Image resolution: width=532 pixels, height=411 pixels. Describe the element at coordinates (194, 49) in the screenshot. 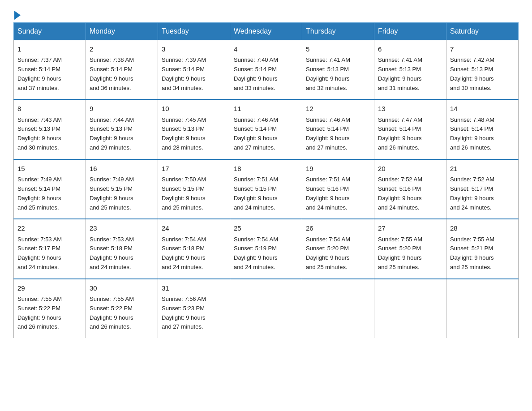

I see `day-number: 3` at that location.